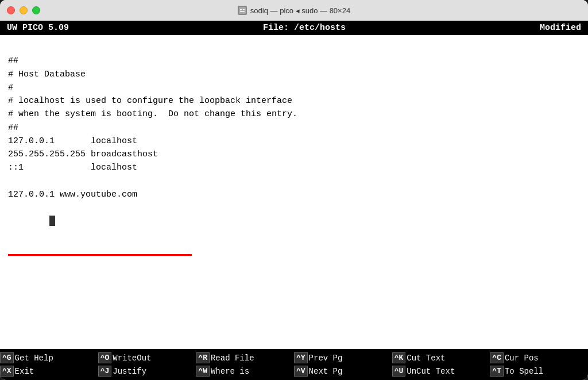 This screenshot has height=380, width=588. I want to click on menu-item-cut-text: ^K Cut Text, so click(441, 358).